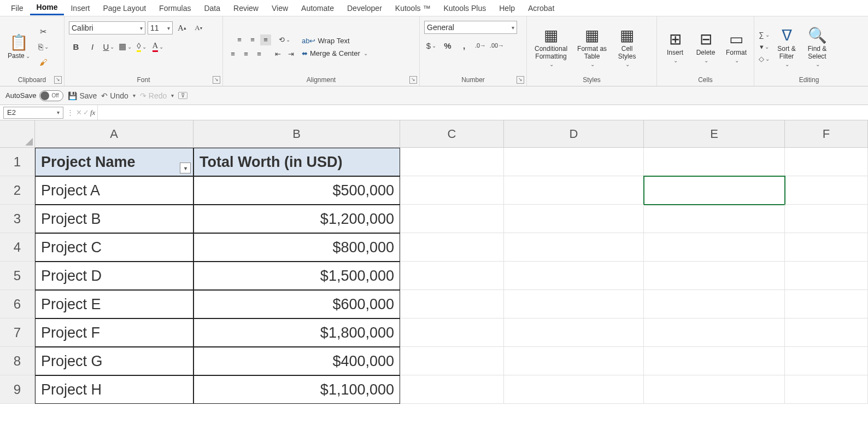  I want to click on tab-kutools-plus: Kutools Plus, so click(465, 8).